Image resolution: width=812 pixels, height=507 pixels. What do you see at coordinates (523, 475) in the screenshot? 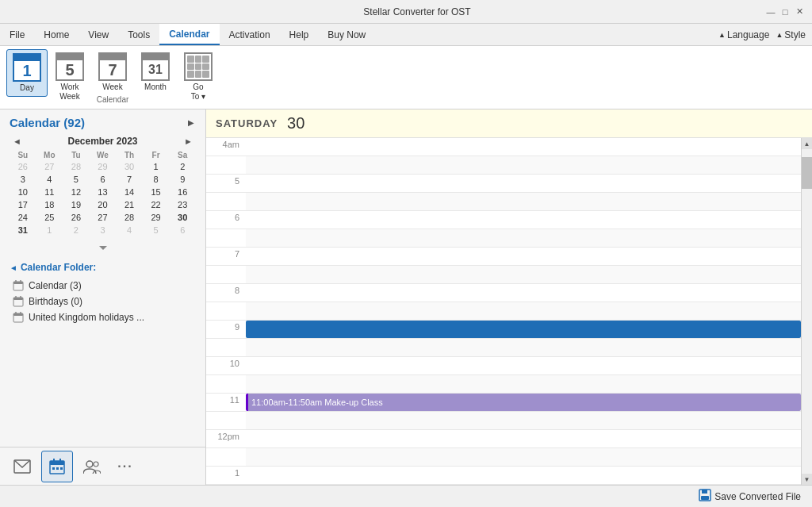
I see `time-cell-1pm` at bounding box center [523, 475].